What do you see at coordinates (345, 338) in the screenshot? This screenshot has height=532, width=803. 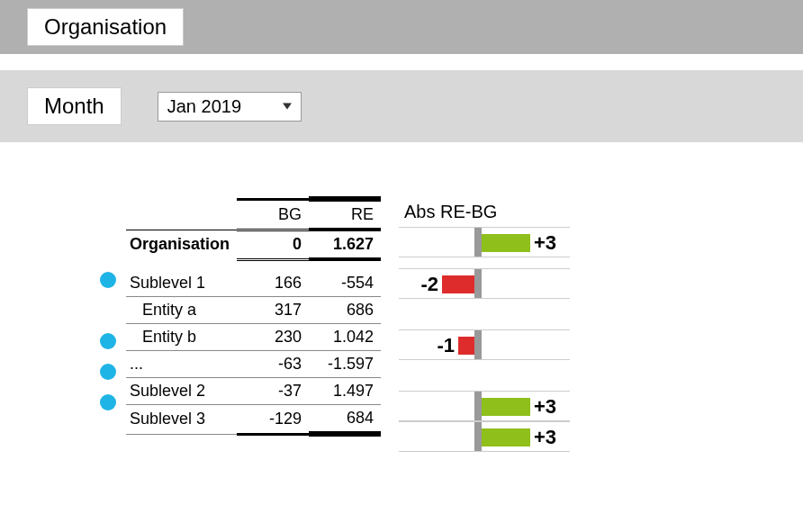 I see `cell-re: 1.042` at bounding box center [345, 338].